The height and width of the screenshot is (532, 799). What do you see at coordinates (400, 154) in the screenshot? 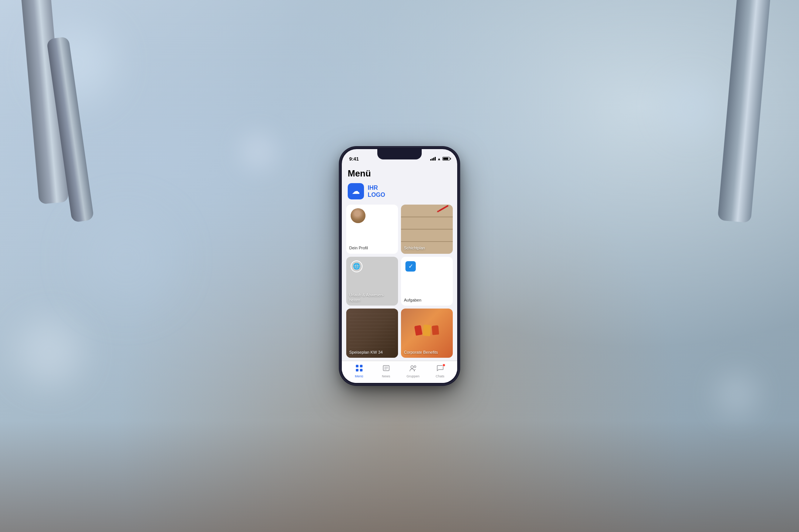
I see `phone-notch` at bounding box center [400, 154].